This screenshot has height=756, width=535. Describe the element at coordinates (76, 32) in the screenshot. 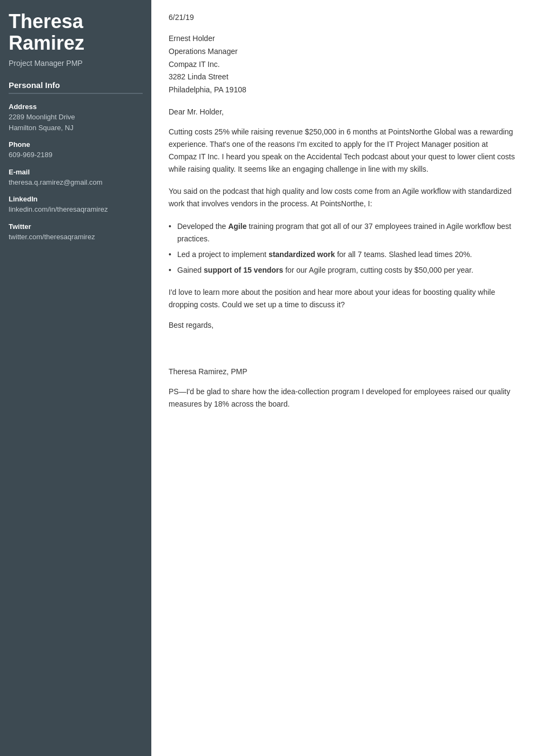

I see `candidate-name: Theresa Ramirez` at that location.